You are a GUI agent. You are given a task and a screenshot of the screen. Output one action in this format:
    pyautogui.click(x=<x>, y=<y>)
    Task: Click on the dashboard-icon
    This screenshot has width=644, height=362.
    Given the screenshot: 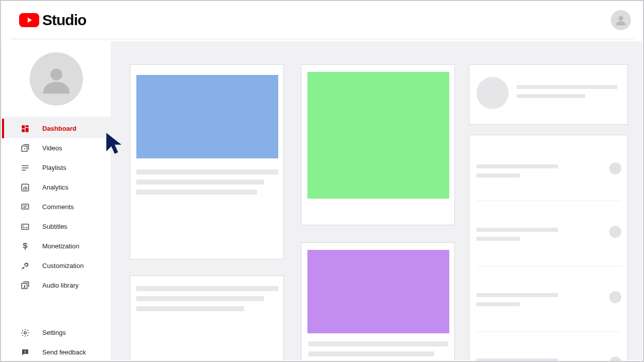 What is the action you would take?
    pyautogui.click(x=25, y=129)
    